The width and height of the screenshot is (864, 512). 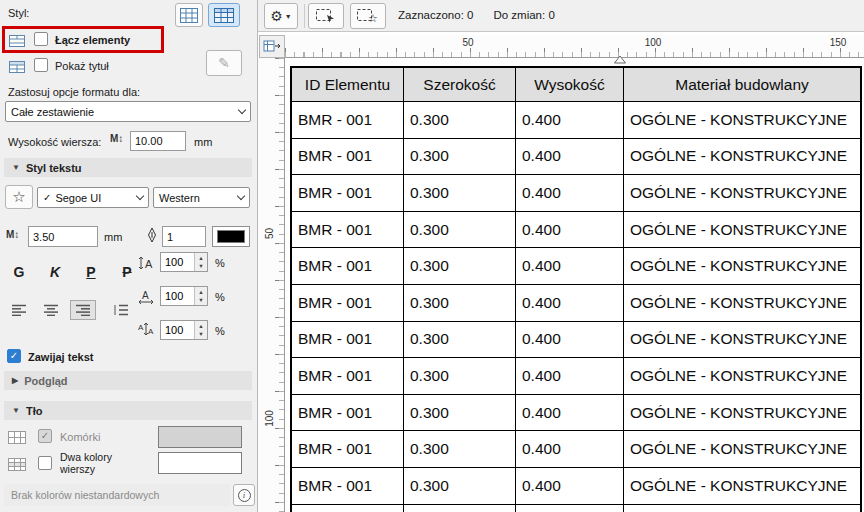 I want to click on line-spacing-button, so click(x=121, y=310).